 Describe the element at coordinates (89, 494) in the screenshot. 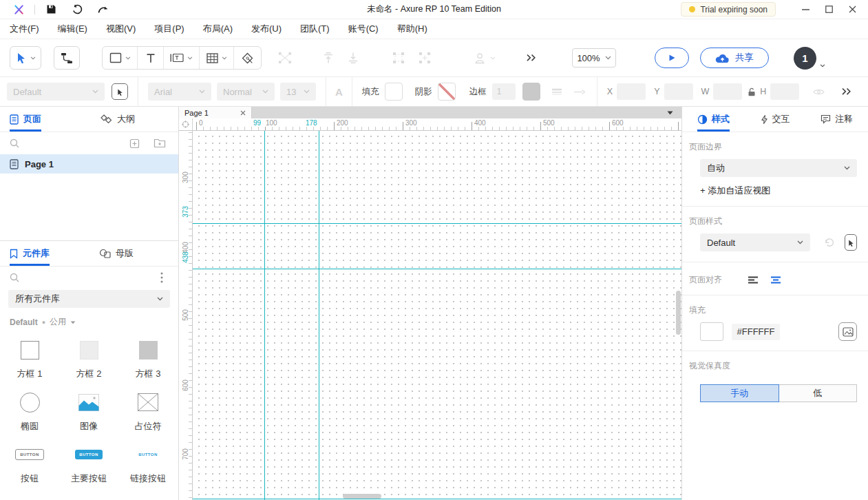

I see `widget-h2: H2` at that location.